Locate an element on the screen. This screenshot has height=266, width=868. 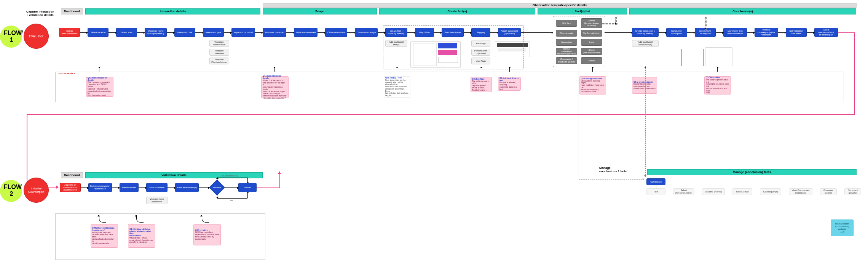
step-area: Select area is located at coordinates (126, 32).